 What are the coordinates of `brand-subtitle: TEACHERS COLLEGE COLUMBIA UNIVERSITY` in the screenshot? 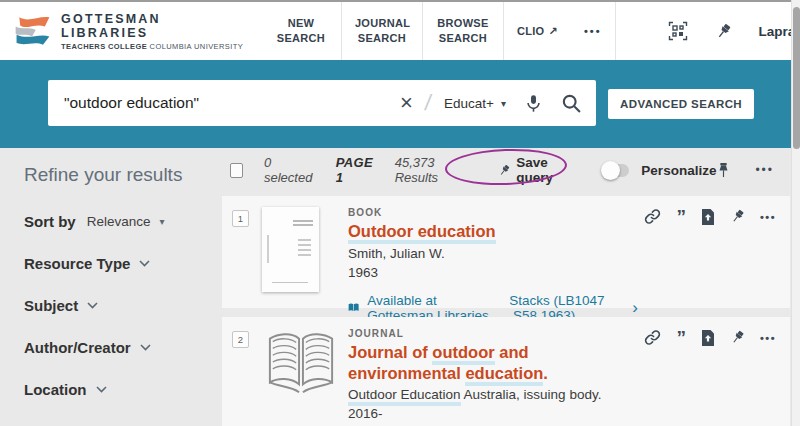 It's located at (153, 46).